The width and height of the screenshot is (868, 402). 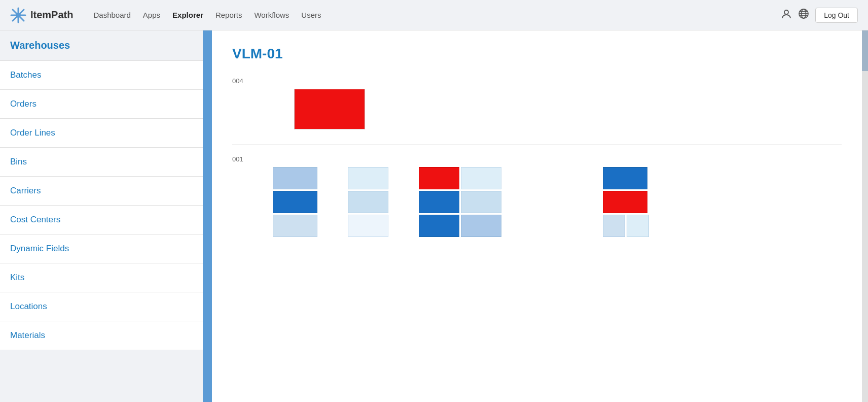 What do you see at coordinates (101, 75) in the screenshot?
I see `sidebar-item-batches: Batches` at bounding box center [101, 75].